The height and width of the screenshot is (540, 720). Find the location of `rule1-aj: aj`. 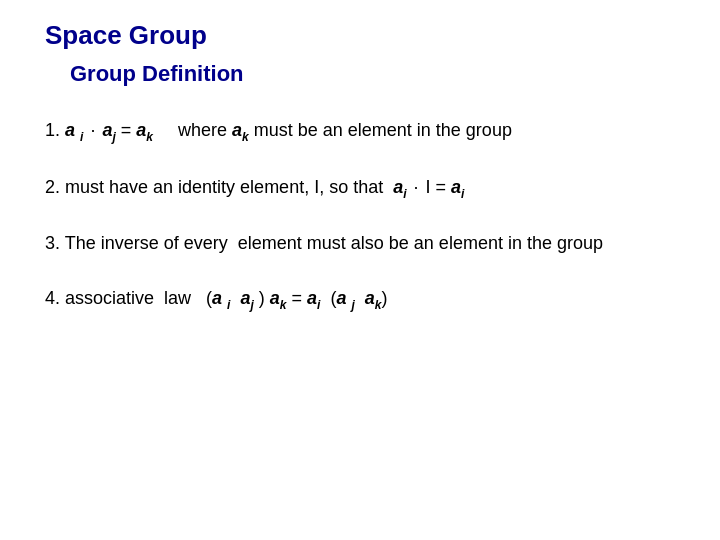

rule1-aj: aj is located at coordinates (108, 130).